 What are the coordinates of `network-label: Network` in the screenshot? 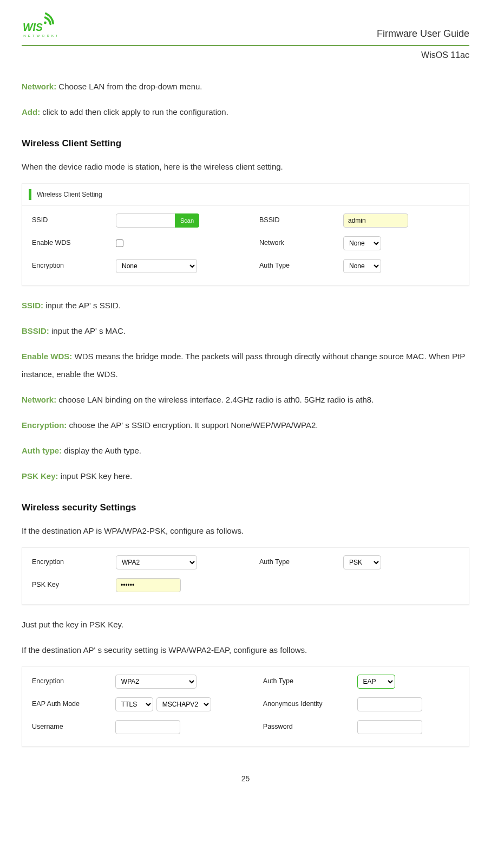 It's located at (299, 243).